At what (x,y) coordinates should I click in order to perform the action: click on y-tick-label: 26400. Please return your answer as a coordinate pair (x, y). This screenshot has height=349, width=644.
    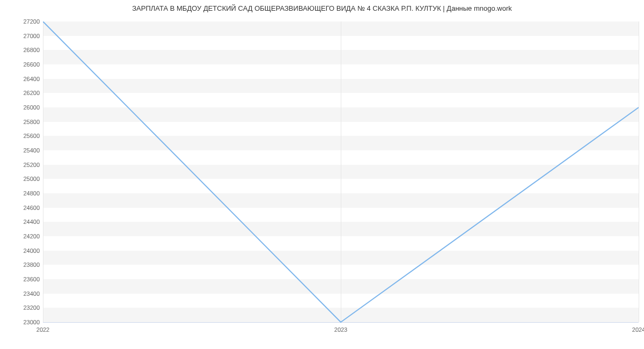
    Looking at the image, I should click on (24, 79).